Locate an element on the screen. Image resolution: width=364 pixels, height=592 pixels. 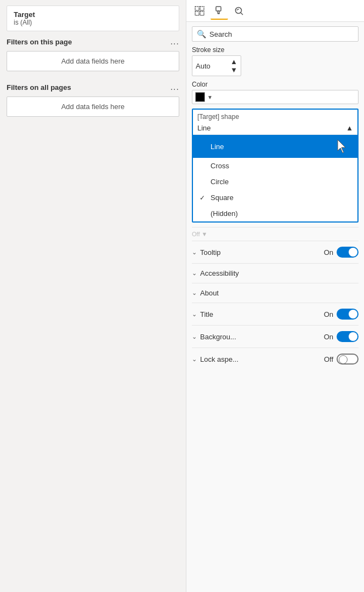
title-toggle-label: On is located at coordinates (329, 315).